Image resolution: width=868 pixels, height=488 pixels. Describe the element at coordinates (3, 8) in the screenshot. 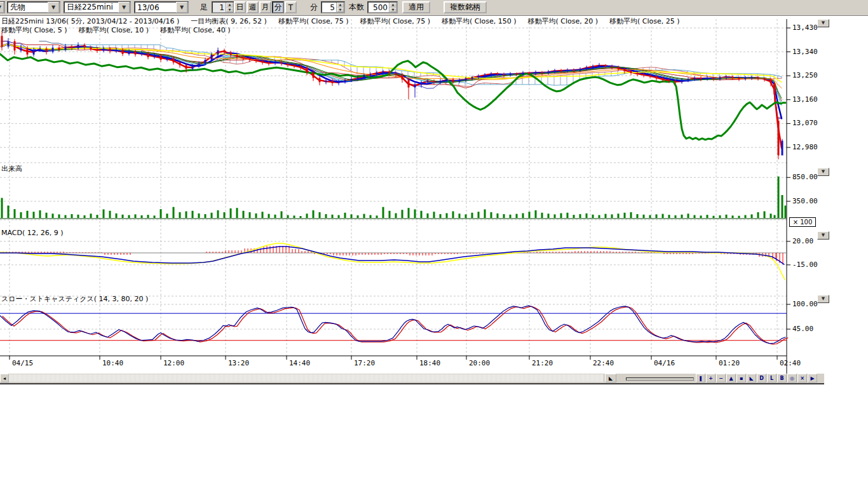

I see `left-stub-combo: ▼` at that location.